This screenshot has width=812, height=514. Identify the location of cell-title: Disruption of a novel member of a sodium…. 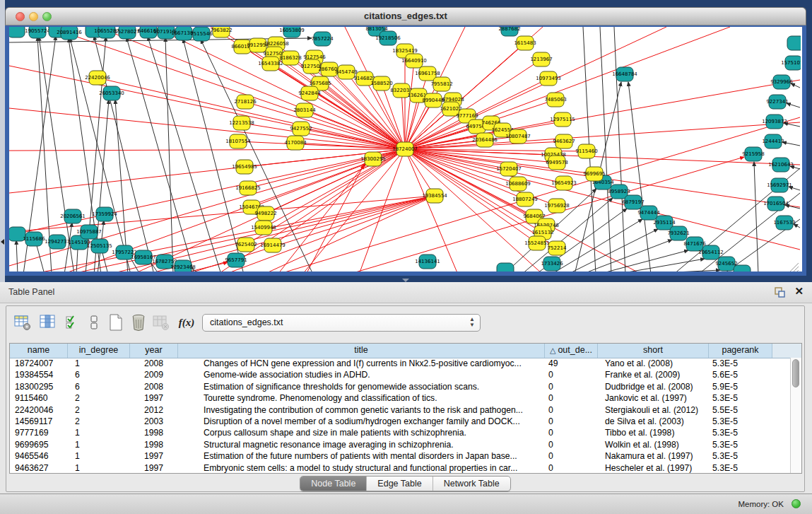
(362, 421).